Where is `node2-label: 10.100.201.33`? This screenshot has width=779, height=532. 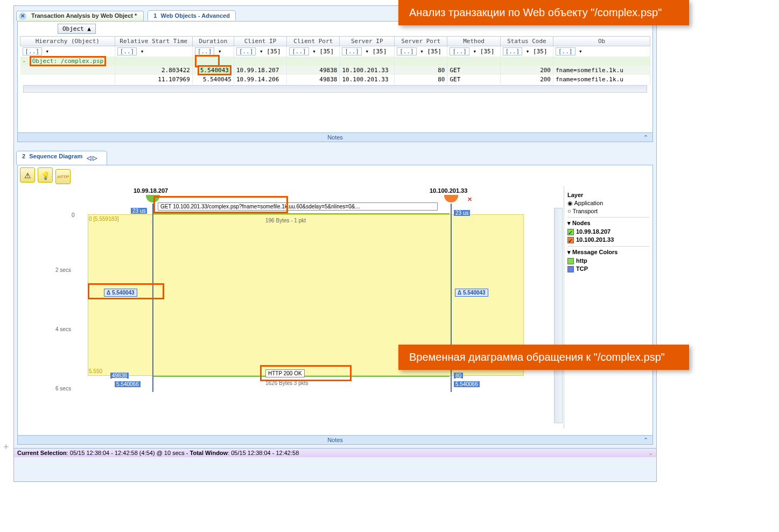
node2-label: 10.100.201.33 is located at coordinates (448, 191).